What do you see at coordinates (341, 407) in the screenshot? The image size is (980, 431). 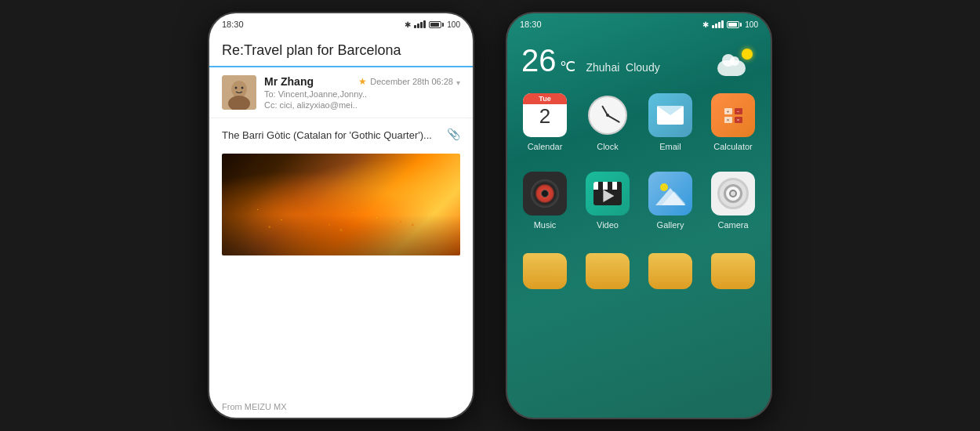 I see `email-footer: From MEIZU MX` at bounding box center [341, 407].